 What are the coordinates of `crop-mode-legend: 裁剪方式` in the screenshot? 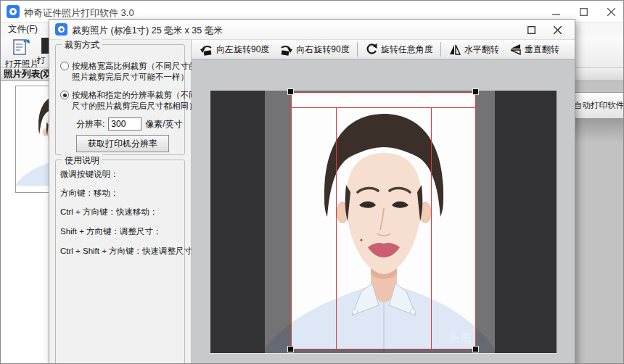 It's located at (82, 45).